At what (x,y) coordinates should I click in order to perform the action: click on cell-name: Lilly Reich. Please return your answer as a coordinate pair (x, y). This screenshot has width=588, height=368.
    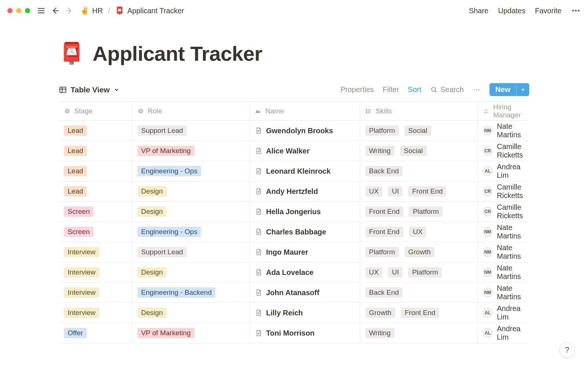
    Looking at the image, I should click on (305, 313).